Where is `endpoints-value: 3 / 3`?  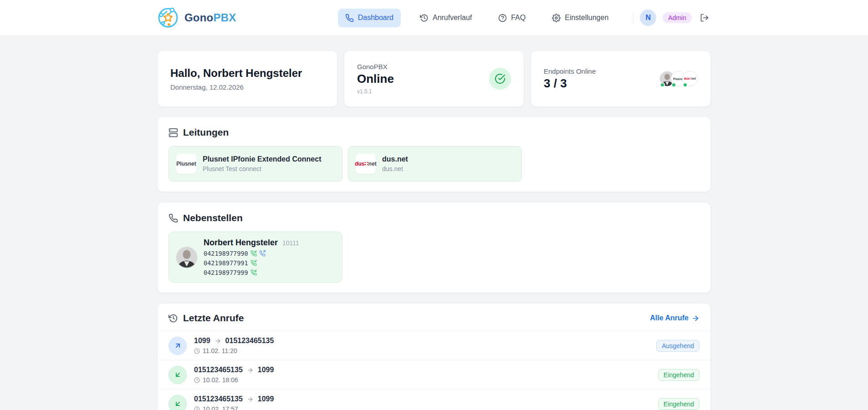
endpoints-value: 3 / 3 is located at coordinates (570, 84).